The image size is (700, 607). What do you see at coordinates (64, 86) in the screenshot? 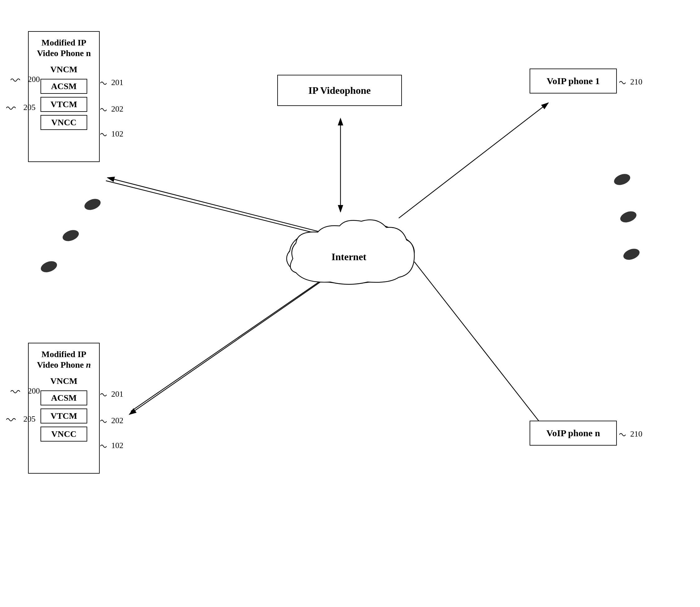
I see `top-acsm-label: ACSM` at bounding box center [64, 86].